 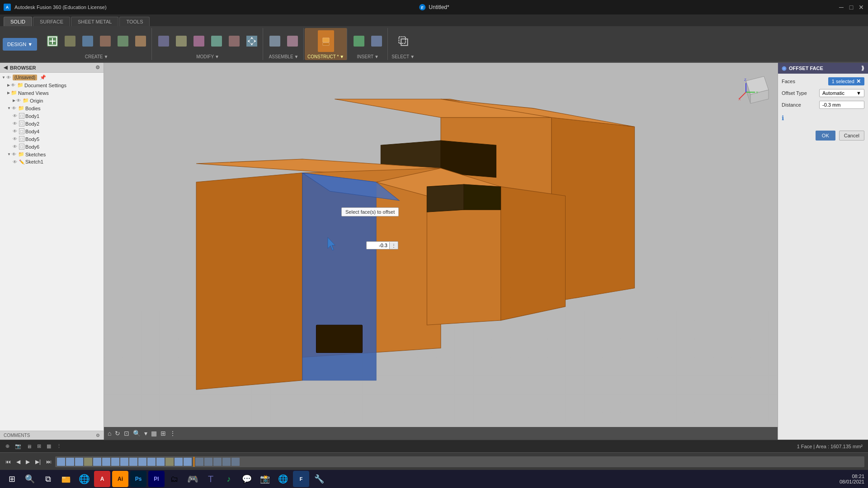 I want to click on chamfer-tool, so click(x=199, y=41).